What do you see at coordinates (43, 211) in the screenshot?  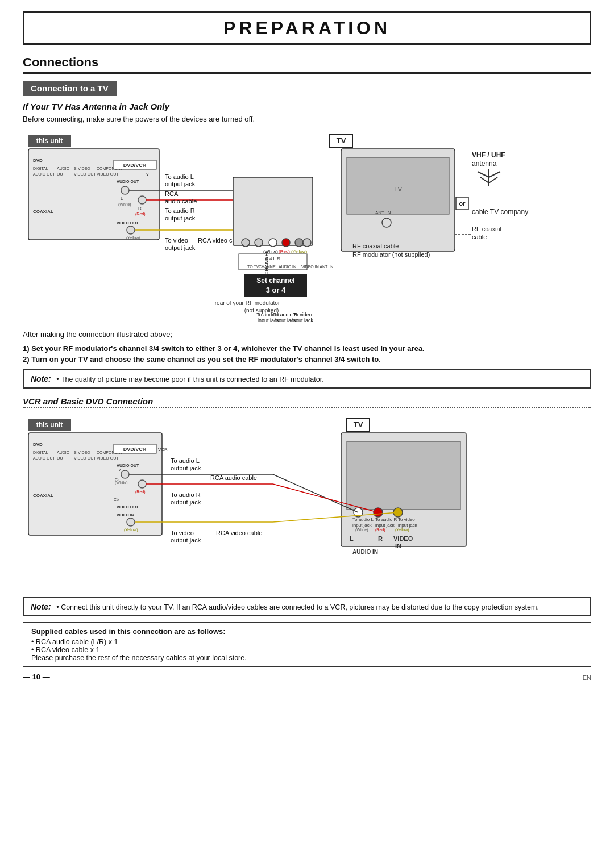 I see `svg-text: COAXIAL` at bounding box center [43, 211].